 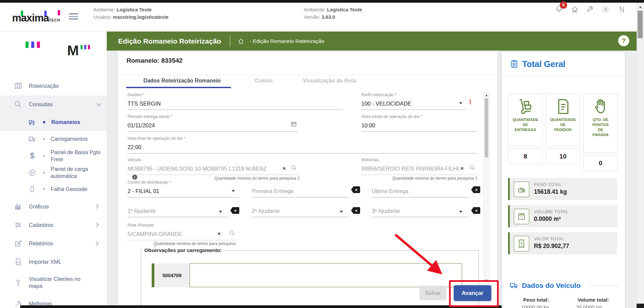 I want to click on sidebar: M Roteirização Consultas Romaneios Carre…, so click(x=53, y=170).